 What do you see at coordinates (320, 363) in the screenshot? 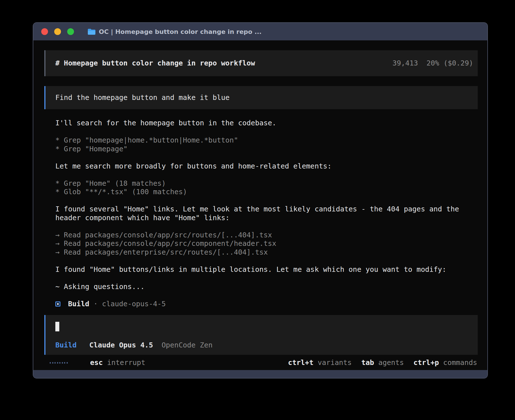
I see `variants-hint: ctrl+t variants` at bounding box center [320, 363].